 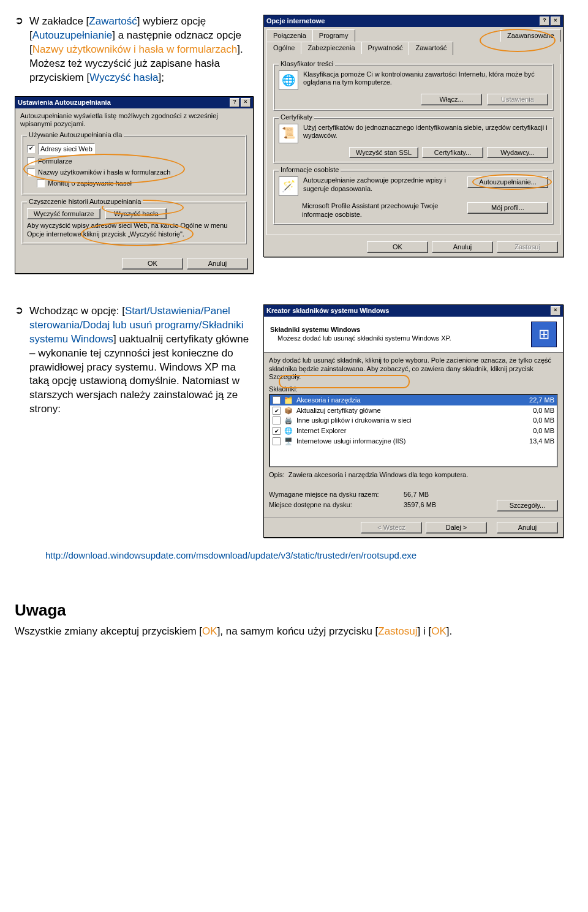 What do you see at coordinates (413, 311) in the screenshot?
I see `titlebar: Kreator składników systemu Windows ×` at bounding box center [413, 311].